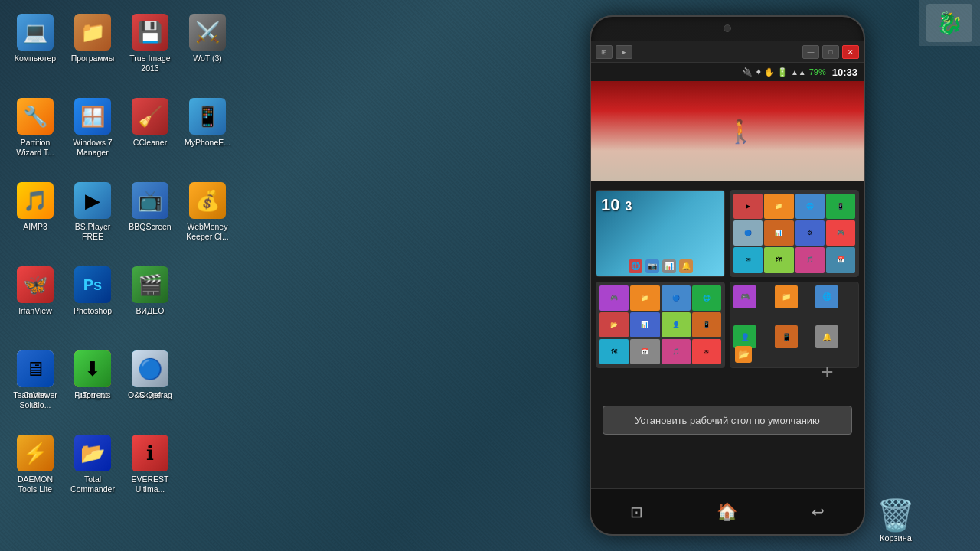 The width and height of the screenshot is (980, 551). What do you see at coordinates (727, 279) in the screenshot?
I see `workspaces-grid: 10 3 🌐 📷 📊 🔔 ▶ 📁 🌐` at bounding box center [727, 279].